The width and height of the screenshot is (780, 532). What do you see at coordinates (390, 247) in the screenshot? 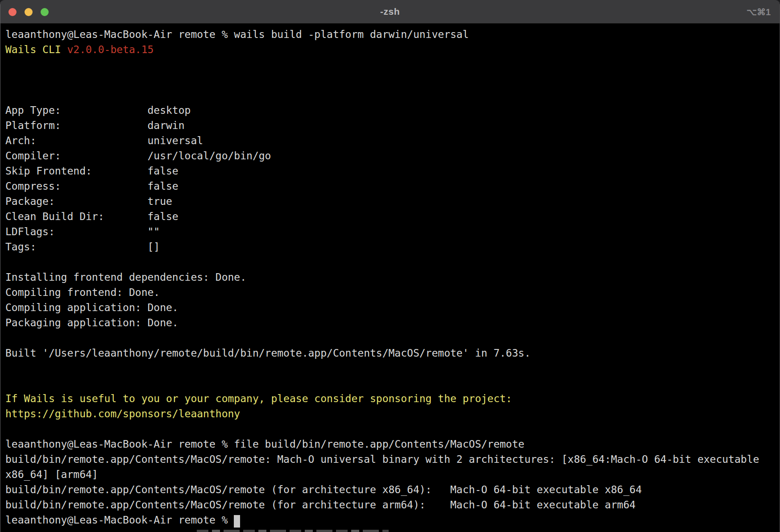
I see `terminal-line: Tags: []` at bounding box center [390, 247].